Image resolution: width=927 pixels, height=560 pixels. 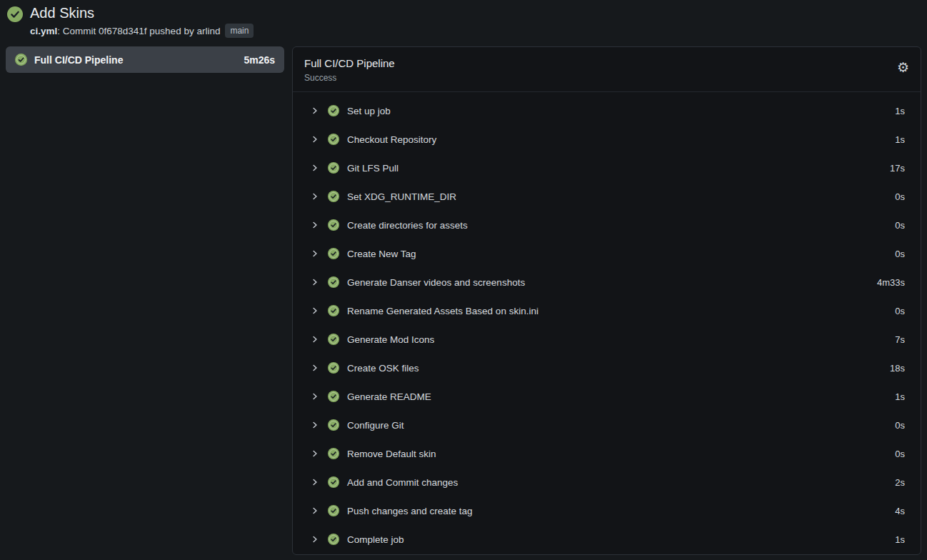 What do you see at coordinates (621, 540) in the screenshot?
I see `step-name: Complete job` at bounding box center [621, 540].